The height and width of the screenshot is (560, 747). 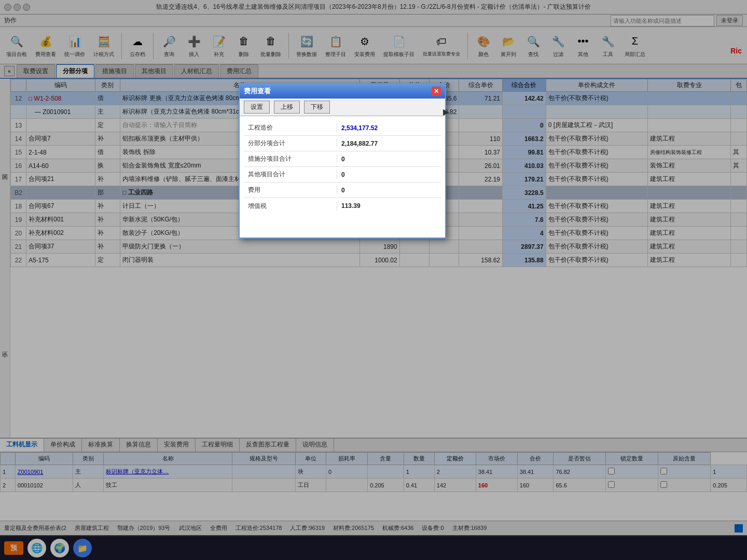 What do you see at coordinates (290, 143) in the screenshot?
I see `modal-label: 分部分项合计` at bounding box center [290, 143].